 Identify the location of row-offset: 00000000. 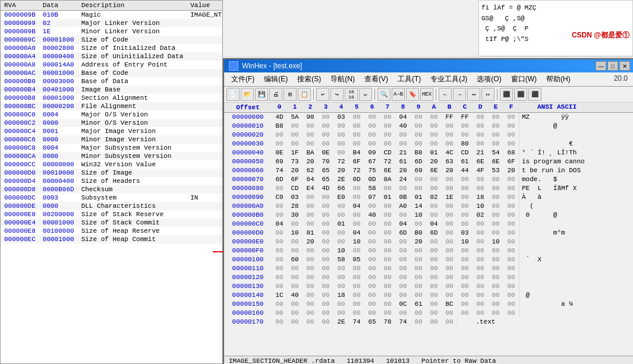
(248, 117).